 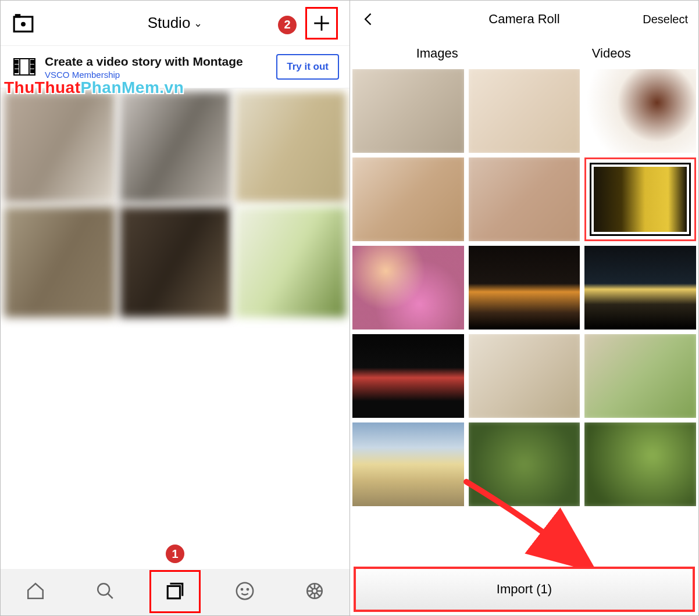 What do you see at coordinates (105, 592) in the screenshot?
I see `nav-search` at bounding box center [105, 592].